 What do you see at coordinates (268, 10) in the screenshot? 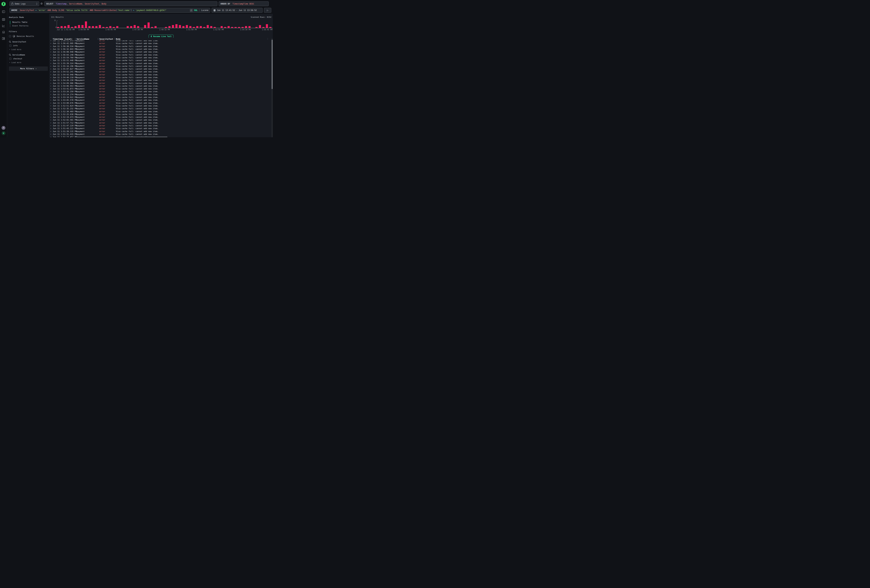
I see `run-query-button: ▷` at bounding box center [268, 10].